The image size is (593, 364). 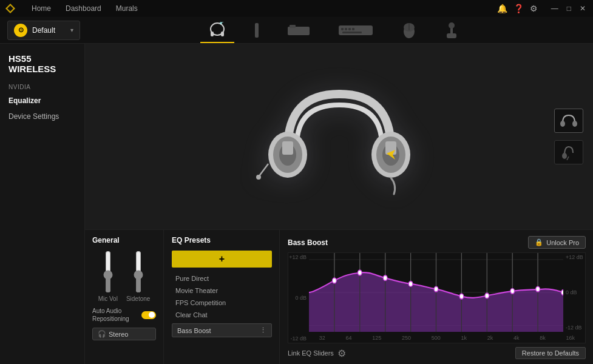 What do you see at coordinates (222, 330) in the screenshot?
I see `preset-bass-boost-dropdown: Bass Boost ⋮` at bounding box center [222, 330].